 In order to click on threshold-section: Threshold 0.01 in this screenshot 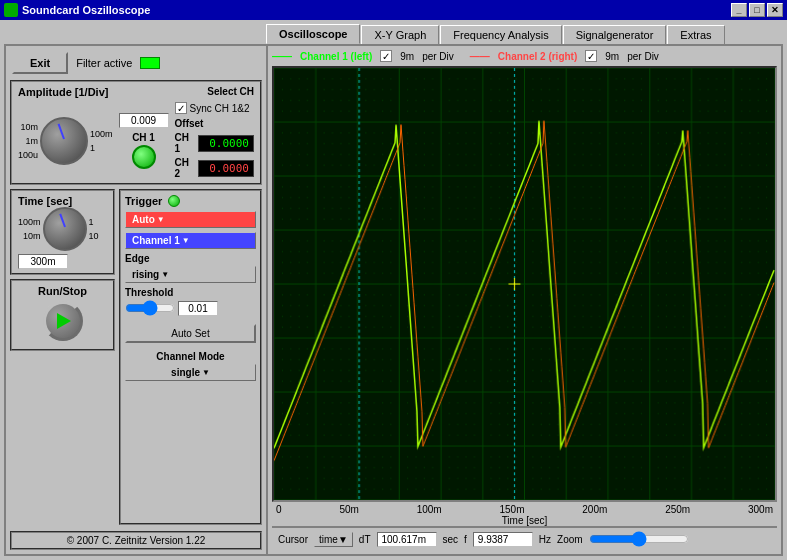, I will do `click(190, 302)`.